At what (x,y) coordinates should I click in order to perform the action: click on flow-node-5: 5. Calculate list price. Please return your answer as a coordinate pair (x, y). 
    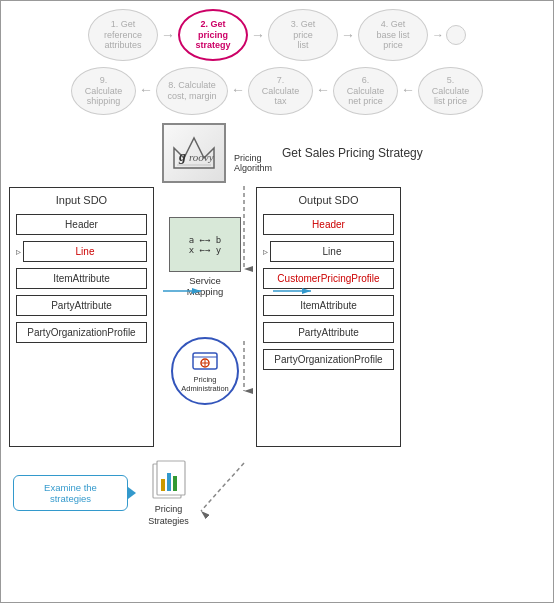
    Looking at the image, I should click on (450, 91).